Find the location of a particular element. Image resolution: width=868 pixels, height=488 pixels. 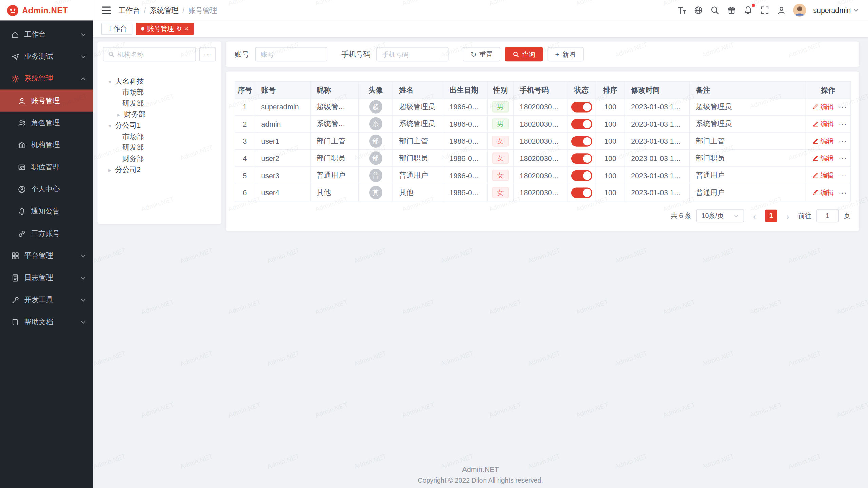

breadcrumb-item: 工作台 is located at coordinates (129, 10).